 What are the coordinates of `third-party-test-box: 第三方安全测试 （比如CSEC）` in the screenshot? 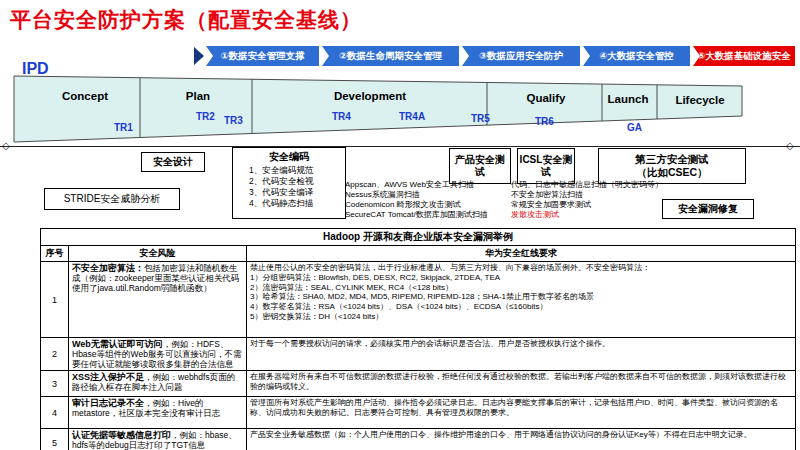 It's located at (672, 166).